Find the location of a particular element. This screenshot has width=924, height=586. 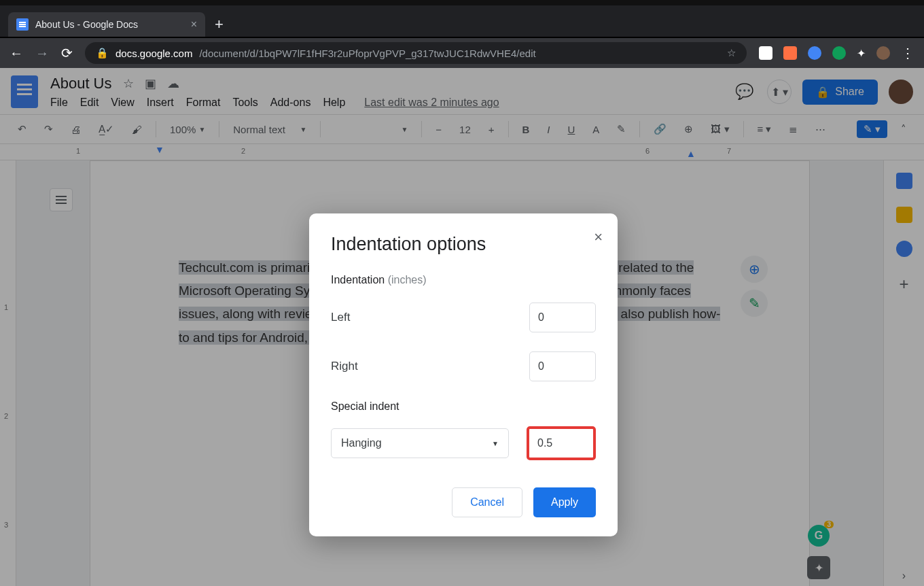

url-host: docs.google.com is located at coordinates (154, 53).